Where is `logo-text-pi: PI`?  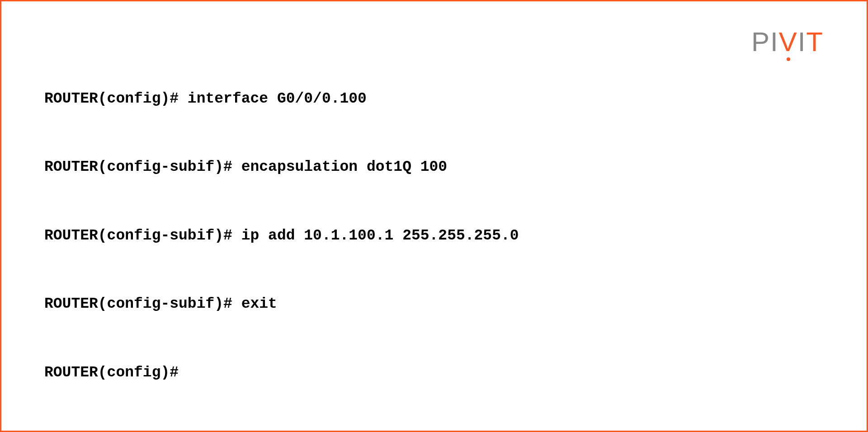
logo-text-pi: PI is located at coordinates (765, 42).